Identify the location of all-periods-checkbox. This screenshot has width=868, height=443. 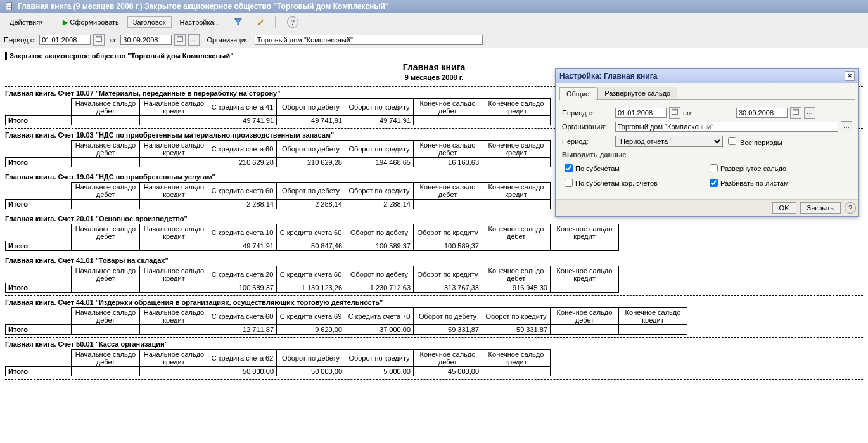
(732, 141).